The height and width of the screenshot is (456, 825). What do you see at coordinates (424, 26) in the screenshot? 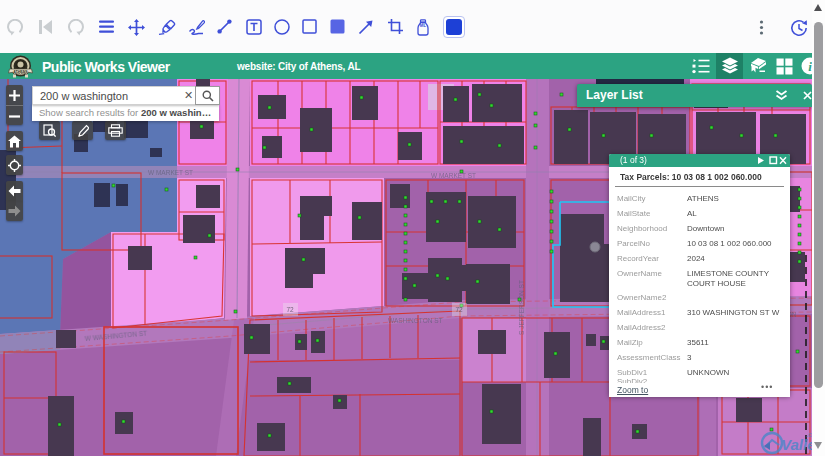
I see `svg-text: ML` at bounding box center [424, 26].